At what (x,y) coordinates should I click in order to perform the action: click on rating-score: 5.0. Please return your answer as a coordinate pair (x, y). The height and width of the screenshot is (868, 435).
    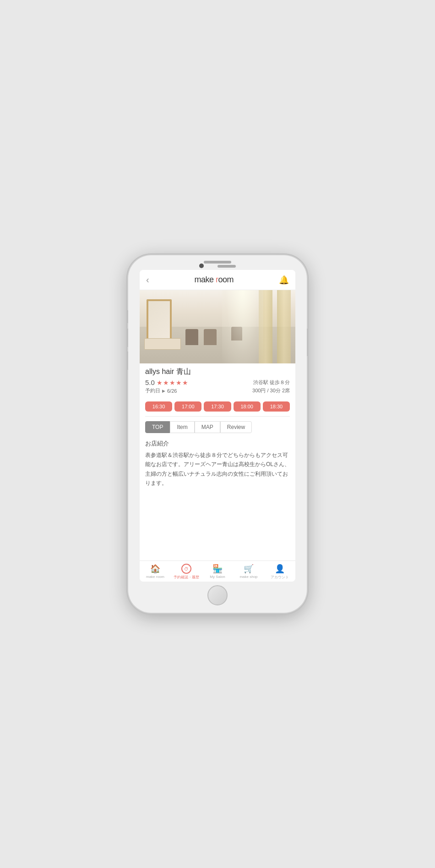
    Looking at the image, I should click on (150, 382).